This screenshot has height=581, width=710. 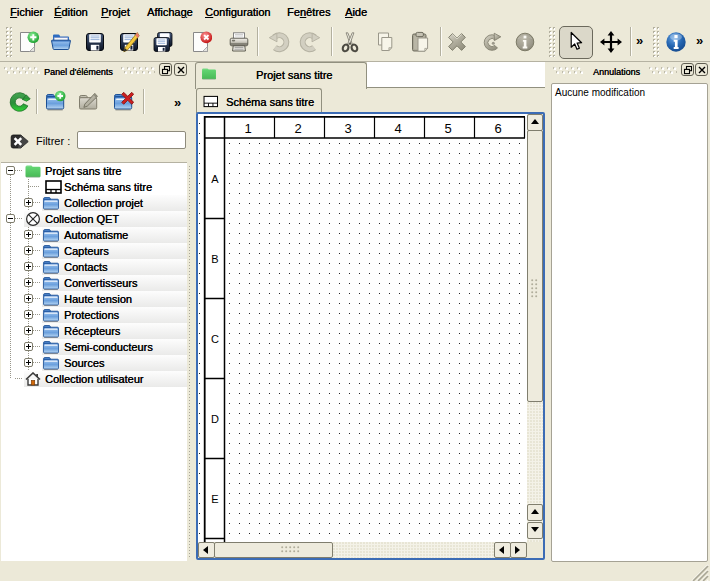 I want to click on svg-text: A, so click(x=215, y=179).